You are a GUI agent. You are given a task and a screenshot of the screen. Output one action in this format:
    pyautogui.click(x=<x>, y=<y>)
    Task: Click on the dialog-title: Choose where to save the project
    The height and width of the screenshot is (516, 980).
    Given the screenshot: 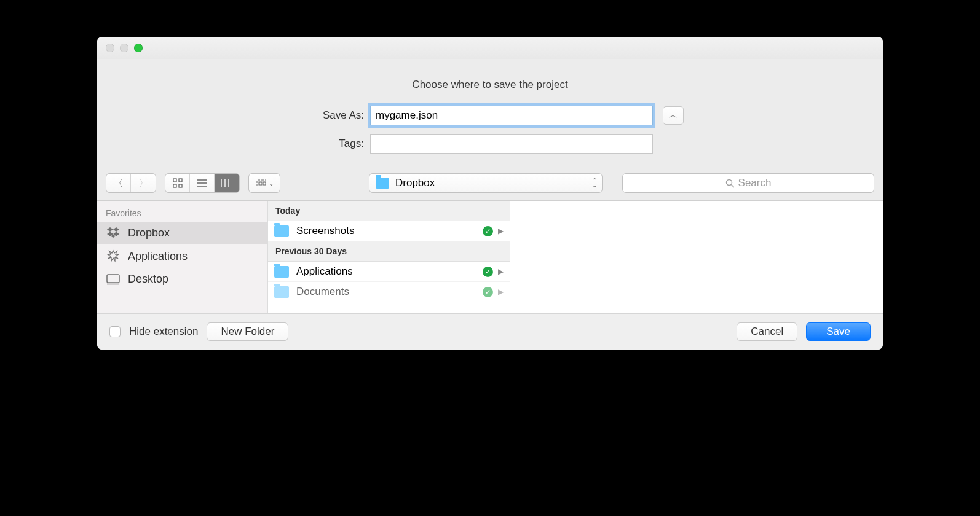 What is the action you would take?
    pyautogui.click(x=490, y=82)
    